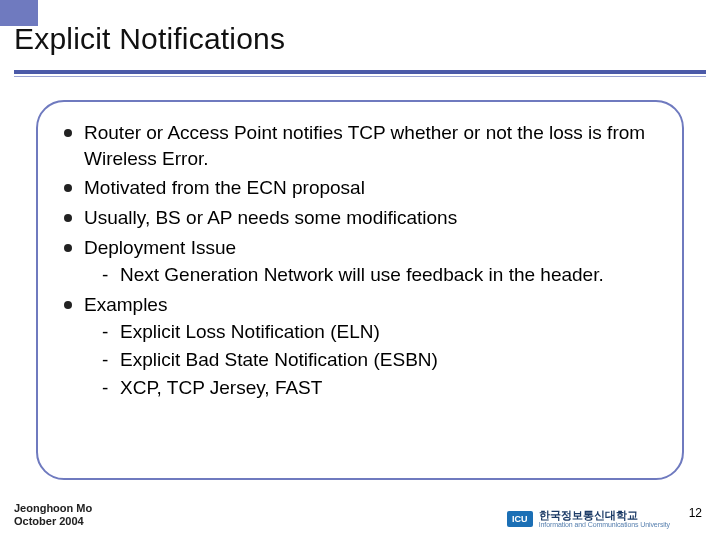 The width and height of the screenshot is (720, 540). Describe the element at coordinates (604, 519) in the screenshot. I see `logo-text: 한국정보통신대학교 Information and Communications…` at that location.